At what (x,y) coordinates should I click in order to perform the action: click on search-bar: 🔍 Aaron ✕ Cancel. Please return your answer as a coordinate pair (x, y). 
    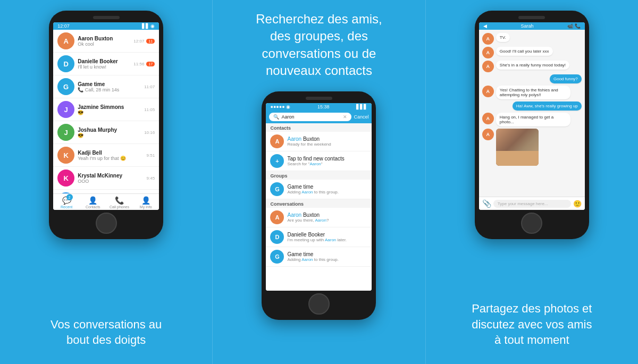
    Looking at the image, I should click on (319, 117).